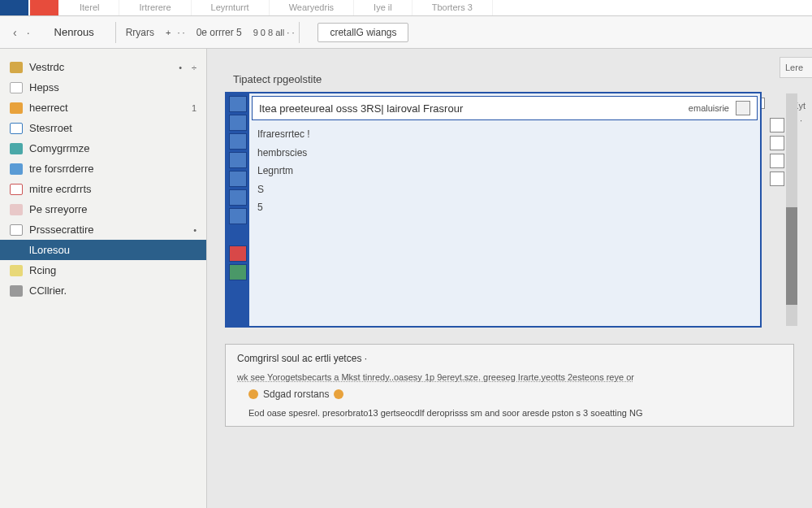  What do you see at coordinates (75, 33) in the screenshot?
I see `menu-main: Nenrous` at bounding box center [75, 33].